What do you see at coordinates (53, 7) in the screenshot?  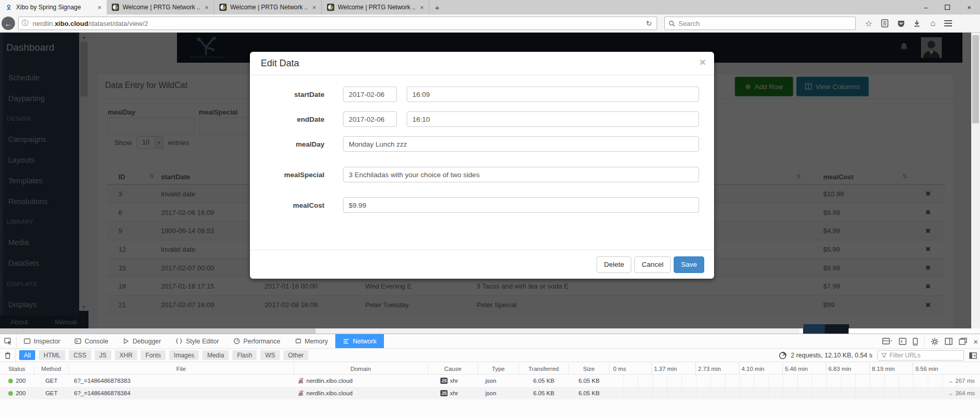 I see `browser-tab-xibo: Xibo by Spring Signage ×` at bounding box center [53, 7].